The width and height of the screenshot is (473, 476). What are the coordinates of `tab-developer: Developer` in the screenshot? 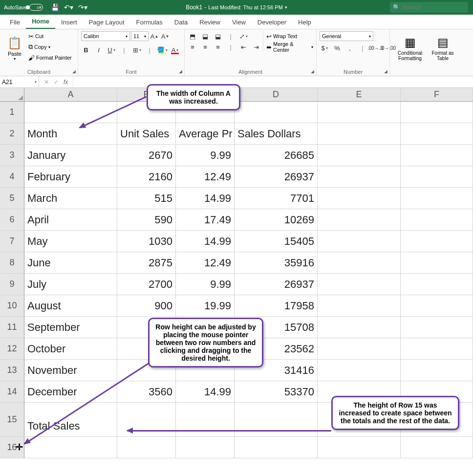 It's located at (272, 22).